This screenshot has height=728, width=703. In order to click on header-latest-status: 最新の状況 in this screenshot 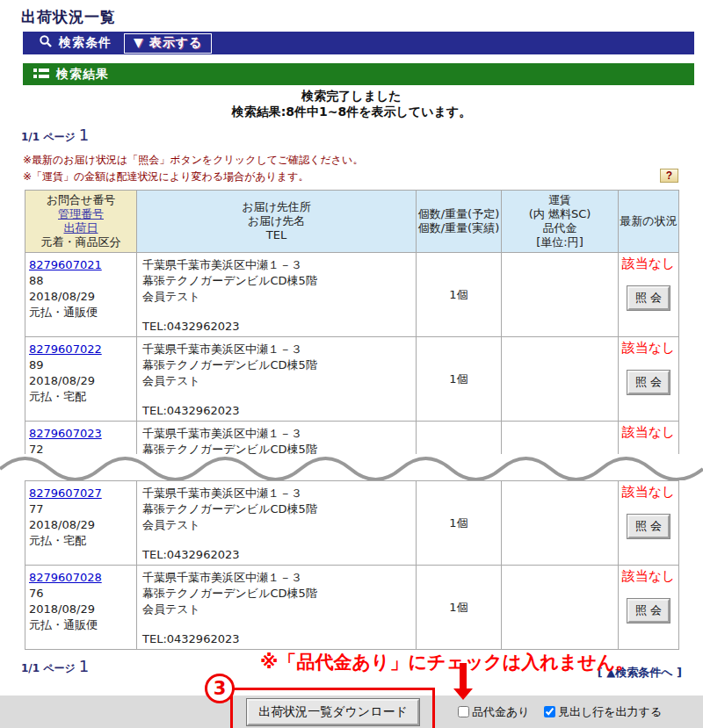, I will do `click(649, 221)`.